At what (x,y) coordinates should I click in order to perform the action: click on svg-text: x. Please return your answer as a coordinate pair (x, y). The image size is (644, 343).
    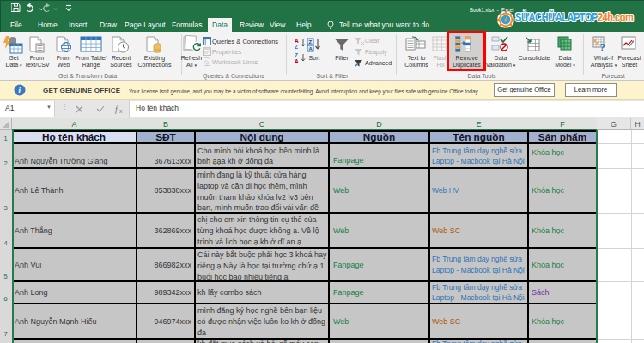
    Looking at the image, I should click on (121, 111).